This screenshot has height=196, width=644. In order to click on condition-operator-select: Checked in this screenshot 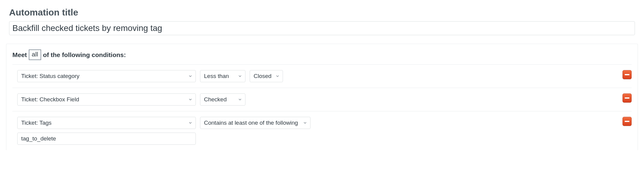, I will do `click(223, 100)`.